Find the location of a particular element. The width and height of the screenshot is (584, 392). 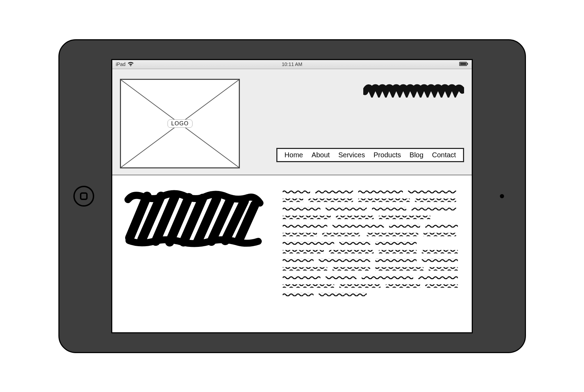

nav-products: Products is located at coordinates (387, 155).